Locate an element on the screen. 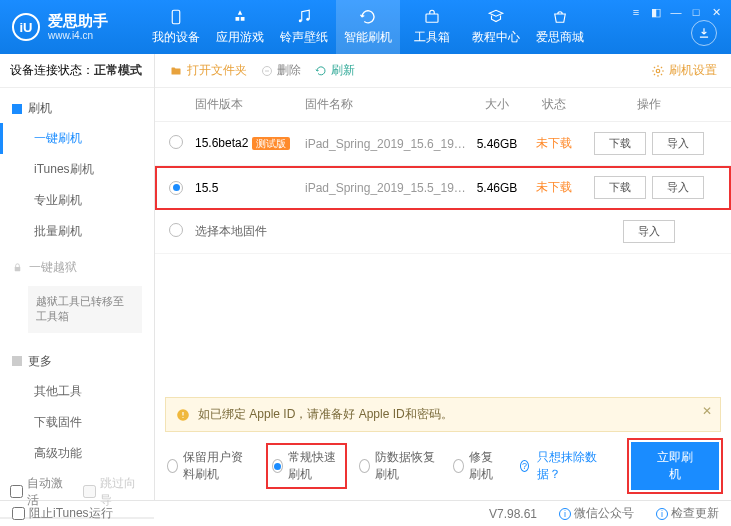 This screenshot has height=526, width=731. nav-flash: 智能刷机 is located at coordinates (368, 27).